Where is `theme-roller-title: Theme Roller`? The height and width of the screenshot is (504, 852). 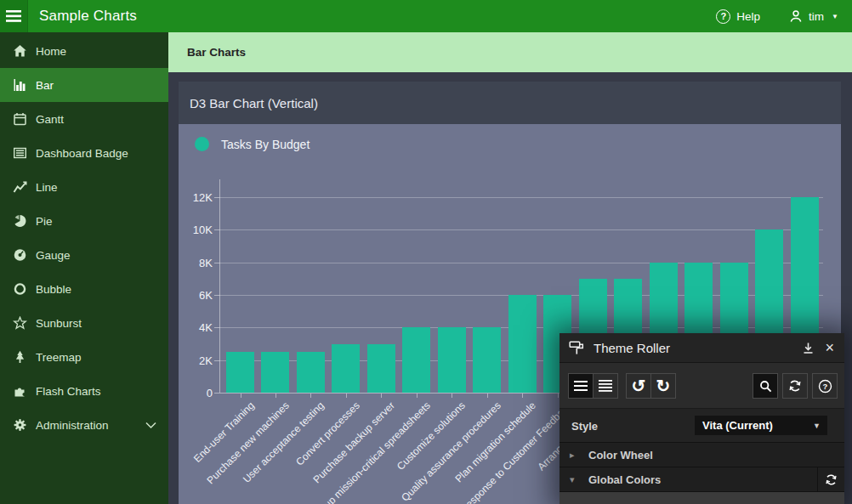 theme-roller-title: Theme Roller is located at coordinates (632, 348).